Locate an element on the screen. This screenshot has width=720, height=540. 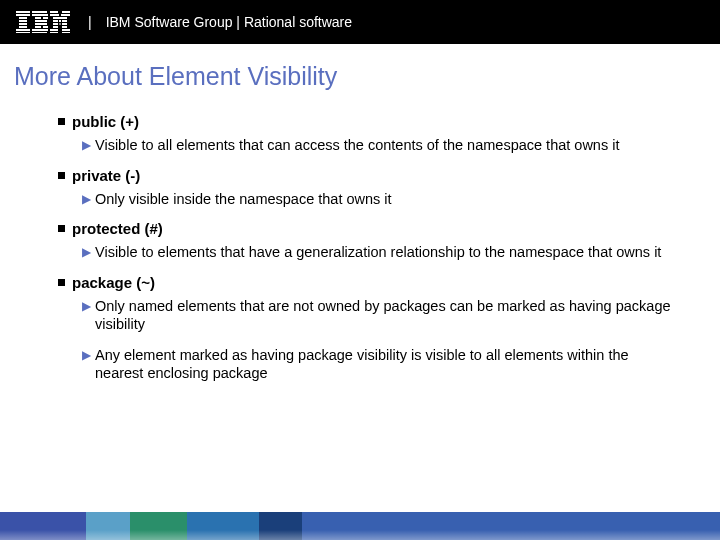
sub-list-item: ▶ Visible to elements that have a genera… is located at coordinates (380, 252).